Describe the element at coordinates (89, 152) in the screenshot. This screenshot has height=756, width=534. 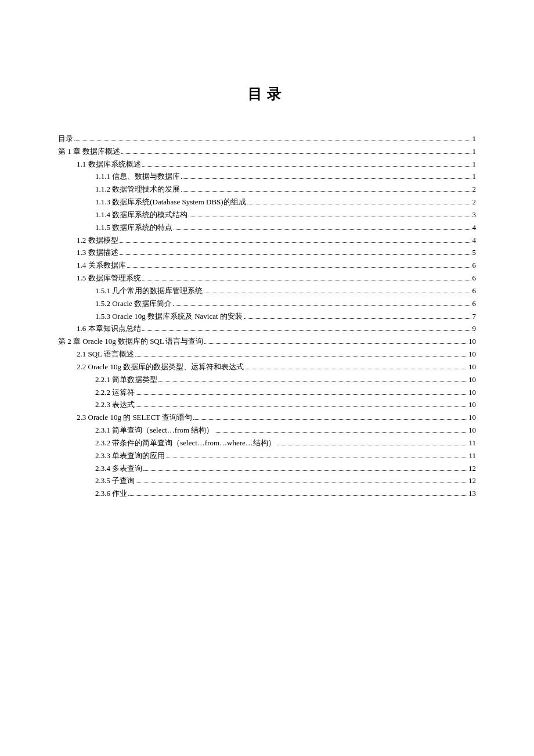
I see `toc-entry-label: 第 1 章 数据库概述` at that location.